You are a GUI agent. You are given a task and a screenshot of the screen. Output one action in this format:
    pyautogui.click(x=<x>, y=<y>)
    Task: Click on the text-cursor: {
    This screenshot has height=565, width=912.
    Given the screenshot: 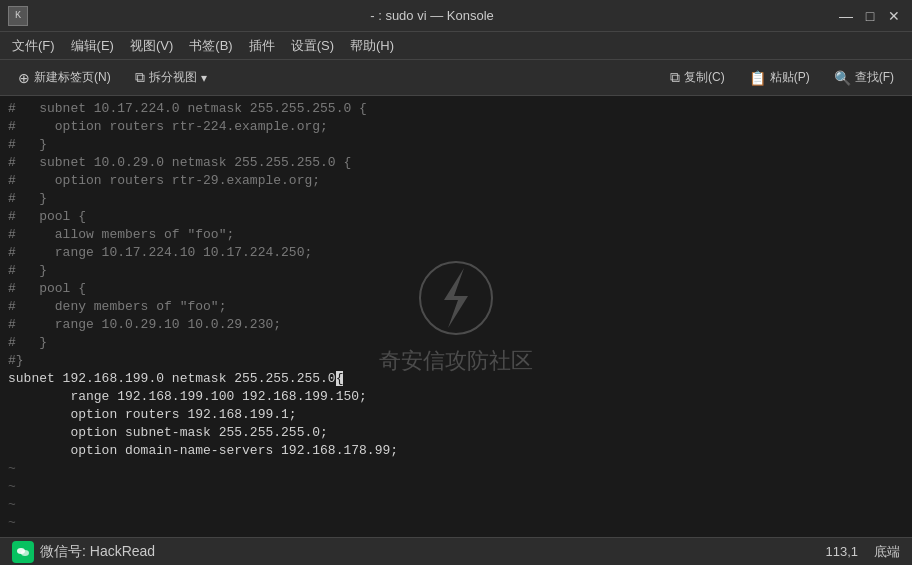 What is the action you would take?
    pyautogui.click(x=340, y=378)
    